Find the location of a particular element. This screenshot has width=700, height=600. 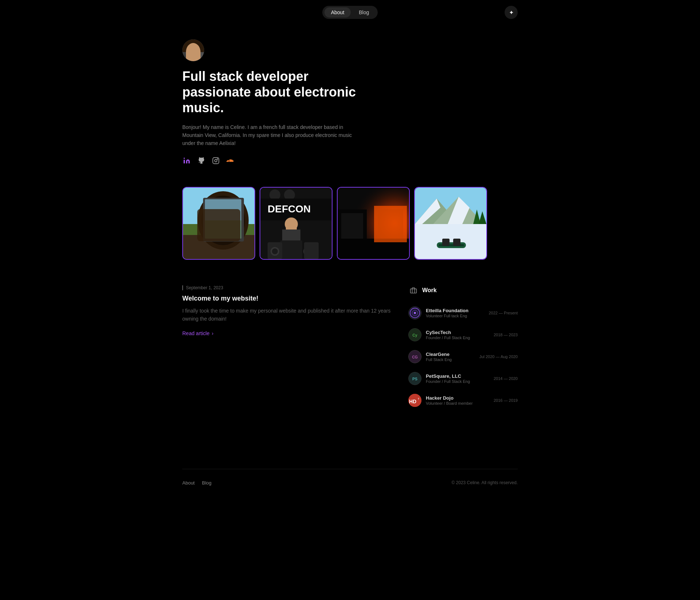

work-details: PetSquare, LLC Founder / Full Stack Eng is located at coordinates (458, 379).